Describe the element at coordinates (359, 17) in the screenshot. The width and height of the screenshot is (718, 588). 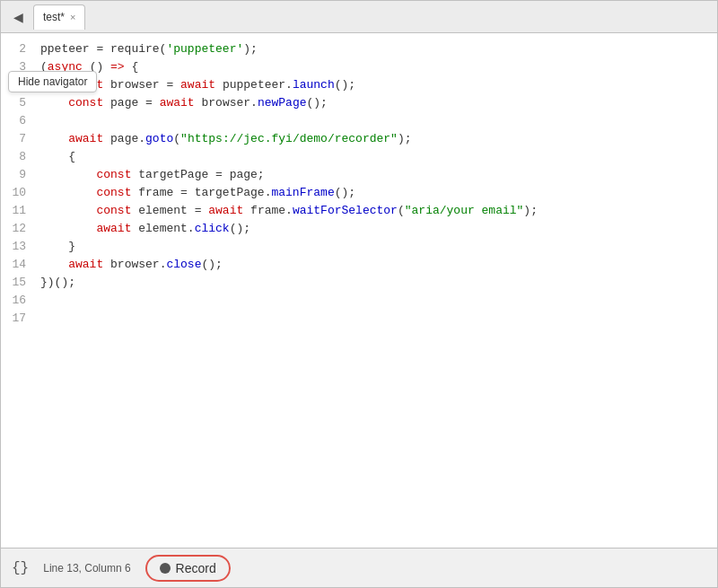
I see `title-bar: ◀ test* ×` at that location.